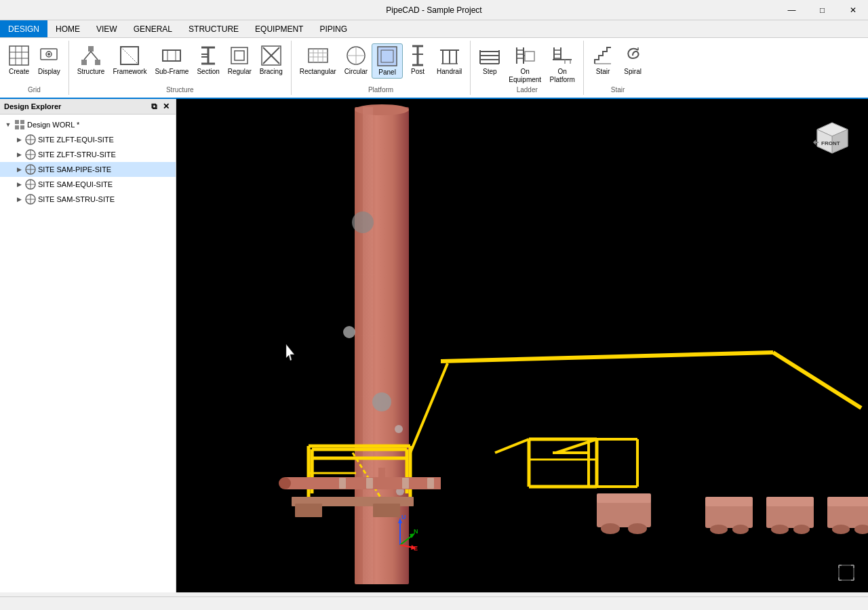 This screenshot has height=610, width=868. I want to click on bracing-button: Bracing, so click(271, 60).